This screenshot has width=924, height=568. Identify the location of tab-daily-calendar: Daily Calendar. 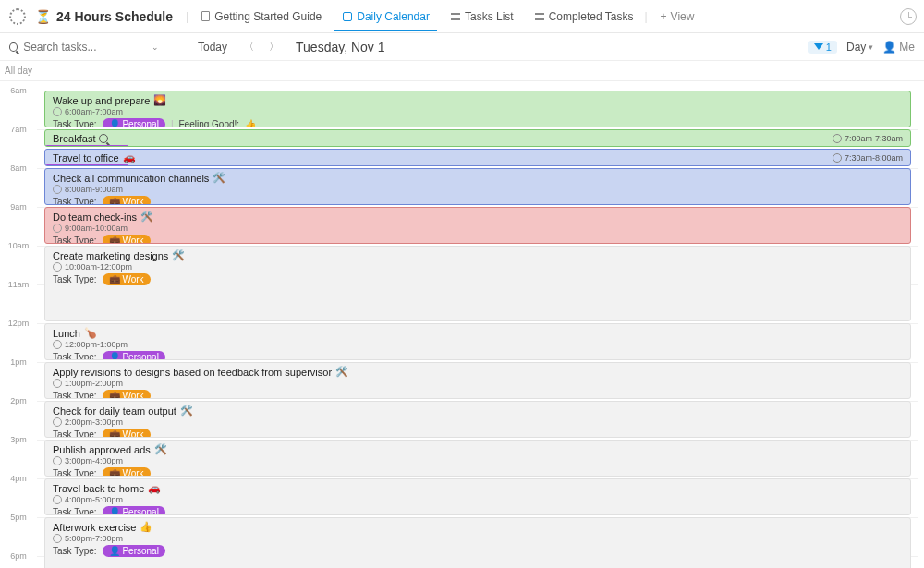
(386, 17).